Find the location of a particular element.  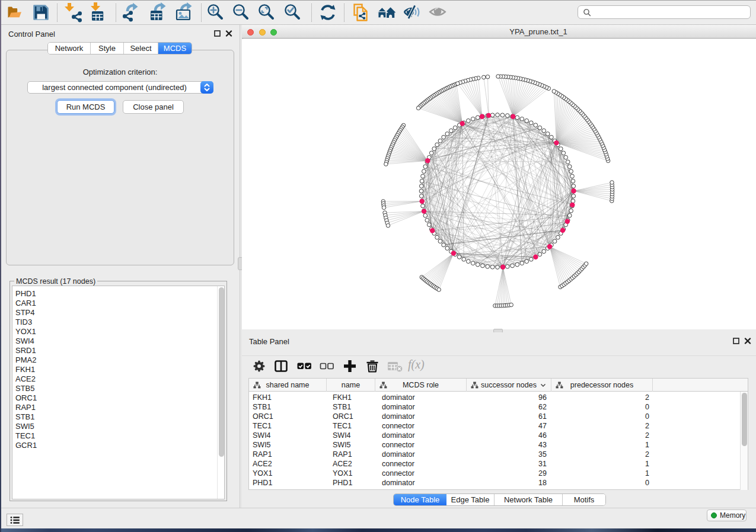

table-row: FKH1 FKH1 dominator 96 2 is located at coordinates (498, 398).